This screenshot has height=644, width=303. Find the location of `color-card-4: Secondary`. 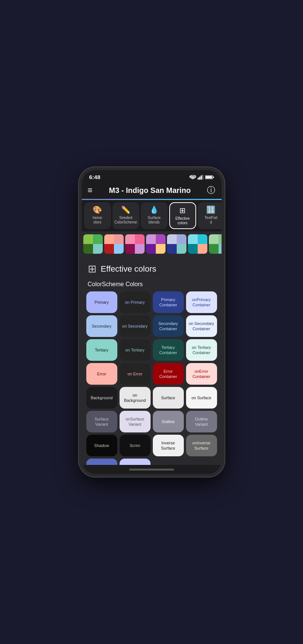

color-card-4: Secondary is located at coordinates (102, 326).